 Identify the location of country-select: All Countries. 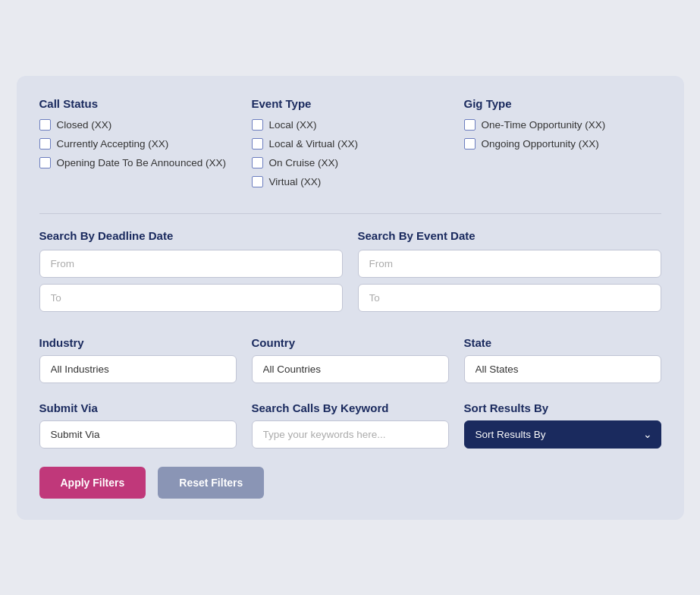
(350, 369).